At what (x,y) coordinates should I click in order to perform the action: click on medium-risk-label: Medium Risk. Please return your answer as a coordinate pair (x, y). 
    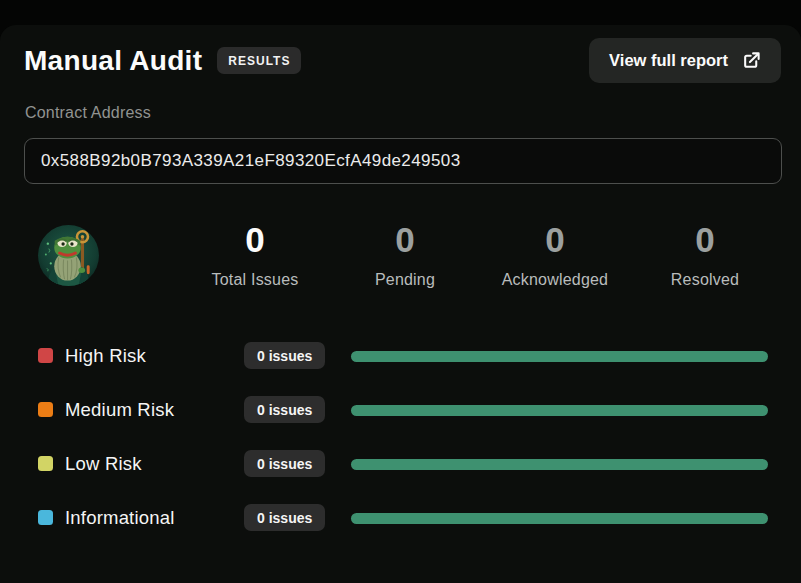
    Looking at the image, I should click on (120, 410).